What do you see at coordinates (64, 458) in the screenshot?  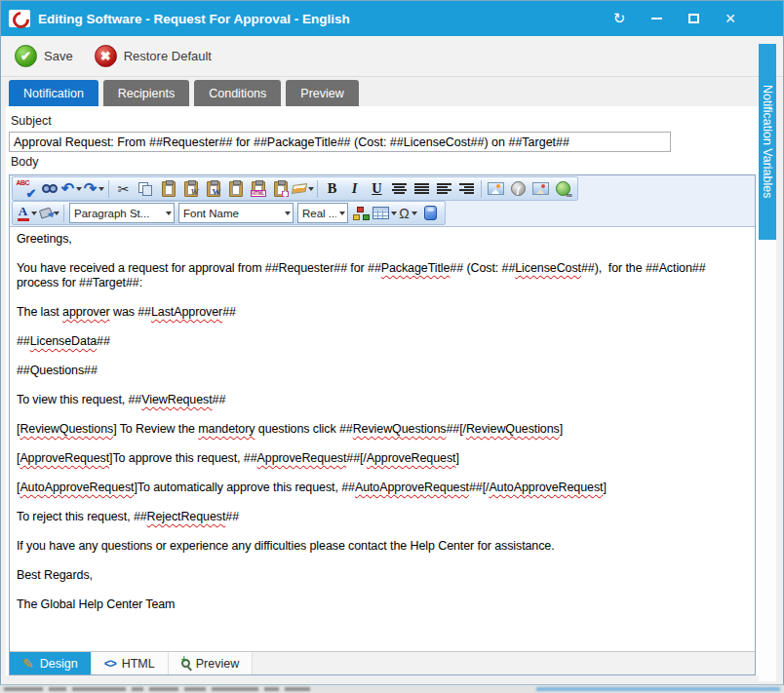 I see `misspelled-word: ApproveRequest` at bounding box center [64, 458].